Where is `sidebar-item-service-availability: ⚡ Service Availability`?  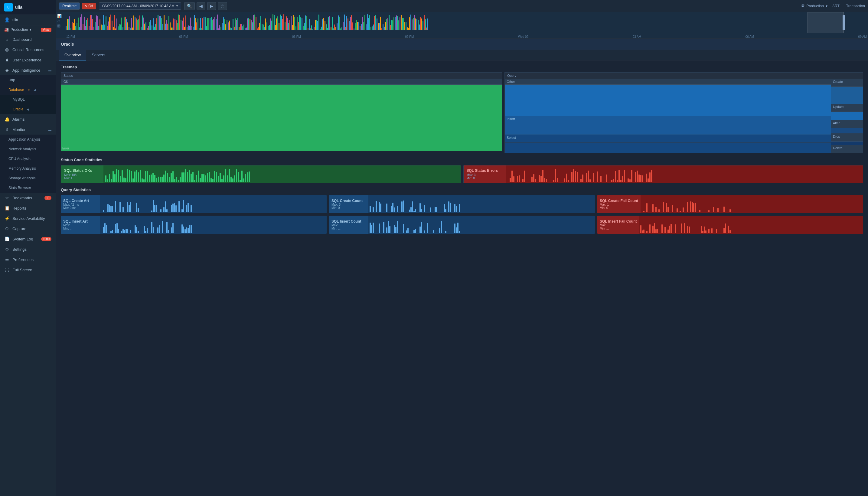
sidebar-item-service-availability: ⚡ Service Availability is located at coordinates (28, 218).